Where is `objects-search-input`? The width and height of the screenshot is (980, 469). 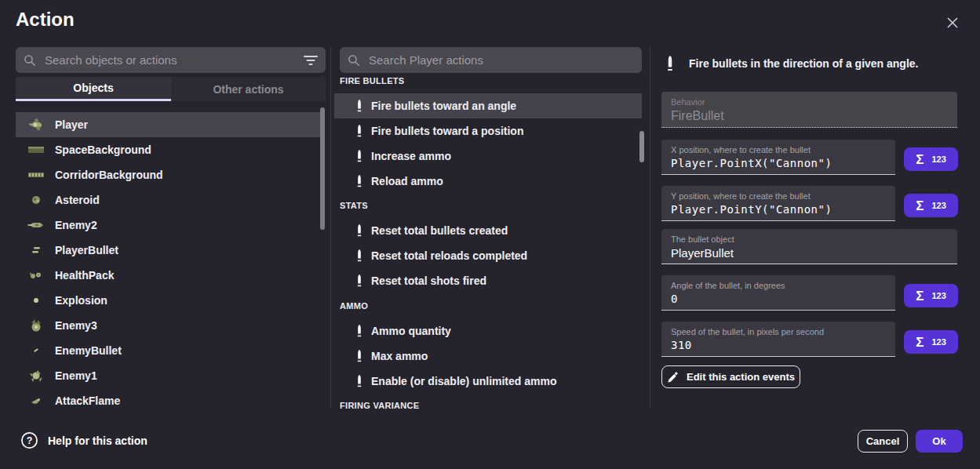 objects-search-input is located at coordinates (169, 60).